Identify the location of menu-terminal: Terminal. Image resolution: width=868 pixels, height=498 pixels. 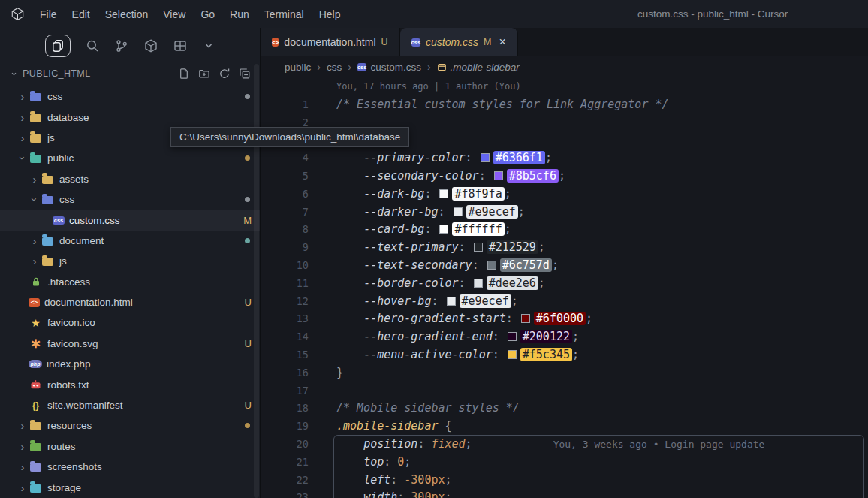
(284, 14).